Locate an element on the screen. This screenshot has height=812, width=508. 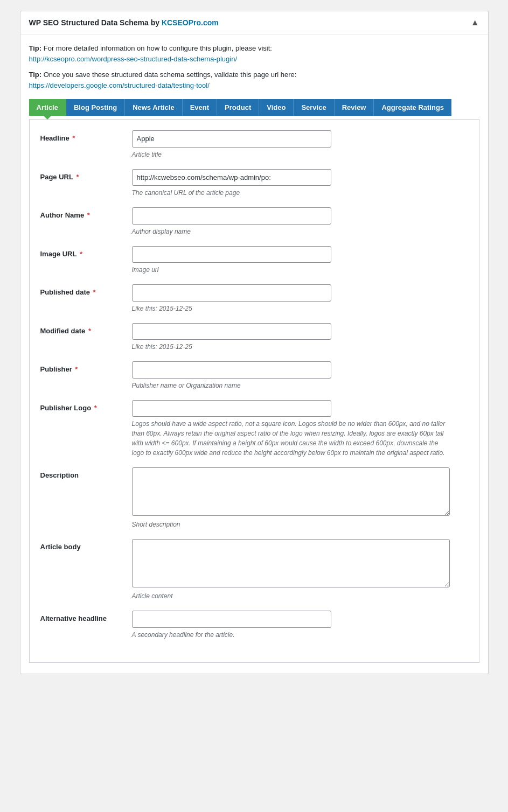
form-row-publisher: Publisher *Publisher name or Organizatio… is located at coordinates (254, 376).